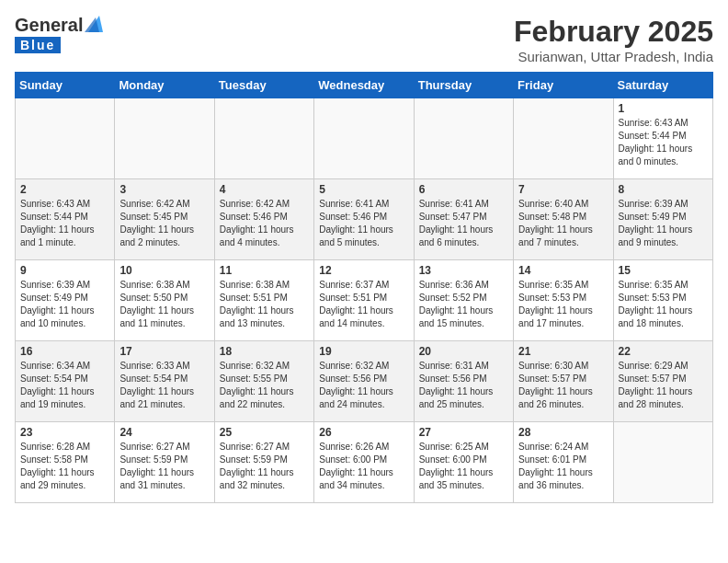 Image resolution: width=728 pixels, height=563 pixels. What do you see at coordinates (64, 351) in the screenshot?
I see `day-number: 16` at bounding box center [64, 351].